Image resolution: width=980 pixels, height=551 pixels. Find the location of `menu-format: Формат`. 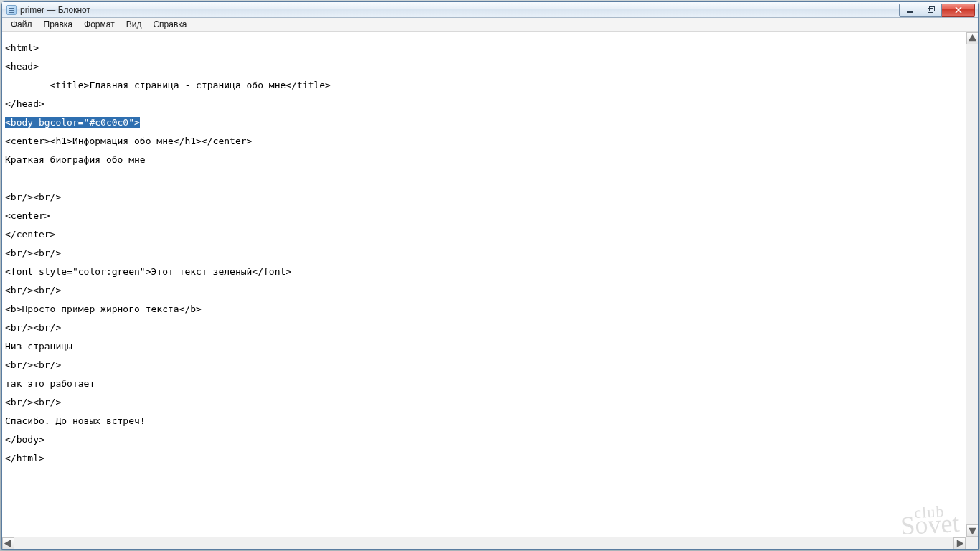

menu-format: Формат is located at coordinates (99, 24).